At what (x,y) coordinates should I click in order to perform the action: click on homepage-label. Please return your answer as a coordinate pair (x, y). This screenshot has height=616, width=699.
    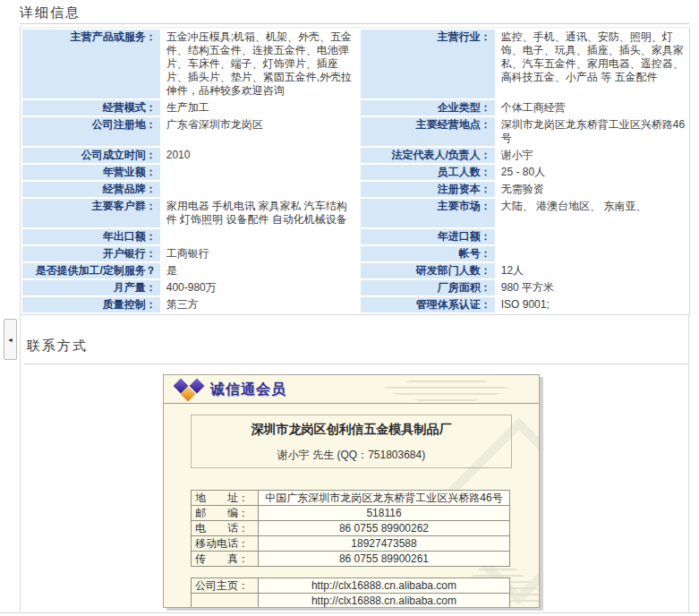
    Looking at the image, I should click on (226, 602).